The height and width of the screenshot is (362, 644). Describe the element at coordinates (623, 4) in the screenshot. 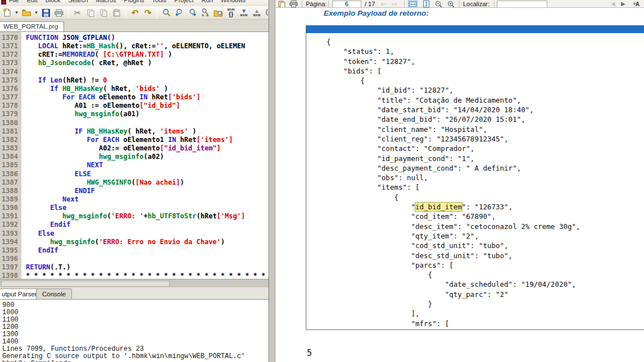

I see `find-next-result-button: ▶` at that location.